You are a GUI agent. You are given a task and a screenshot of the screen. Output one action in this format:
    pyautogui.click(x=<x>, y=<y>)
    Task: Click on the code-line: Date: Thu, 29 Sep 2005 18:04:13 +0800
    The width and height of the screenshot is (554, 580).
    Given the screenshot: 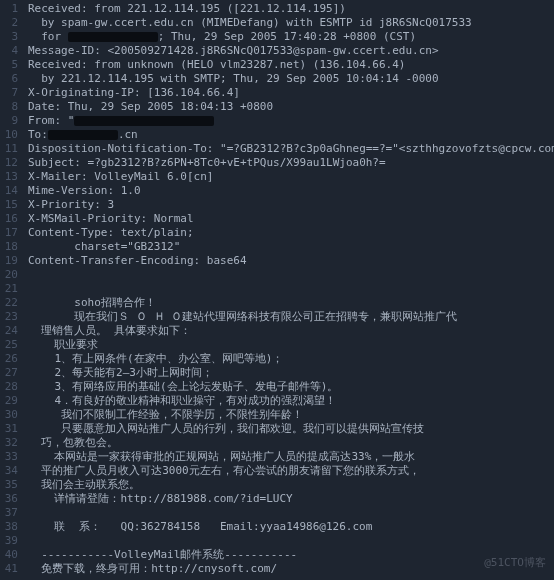 What is the action you would take?
    pyautogui.click(x=291, y=107)
    